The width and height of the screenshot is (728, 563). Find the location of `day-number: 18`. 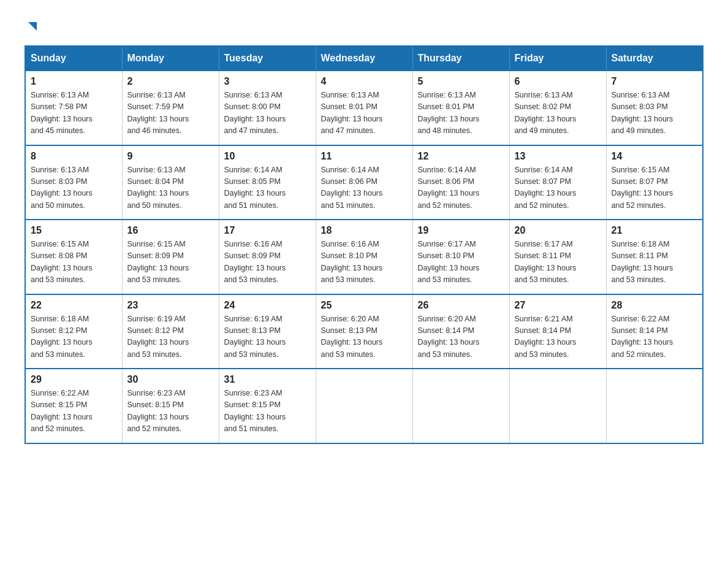

day-number: 18 is located at coordinates (364, 231).